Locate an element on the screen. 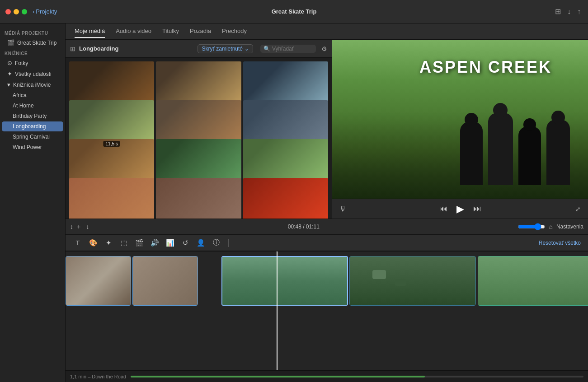 The width and height of the screenshot is (588, 382). sidebar-item-spring-carnival: Spring Carnival is located at coordinates (33, 137).